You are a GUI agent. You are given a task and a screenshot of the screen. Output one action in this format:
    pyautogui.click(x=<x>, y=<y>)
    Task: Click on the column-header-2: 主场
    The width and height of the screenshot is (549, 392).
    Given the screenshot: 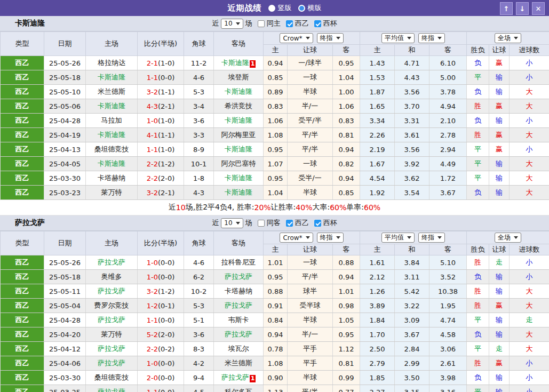 What is the action you would take?
    pyautogui.click(x=112, y=243)
    